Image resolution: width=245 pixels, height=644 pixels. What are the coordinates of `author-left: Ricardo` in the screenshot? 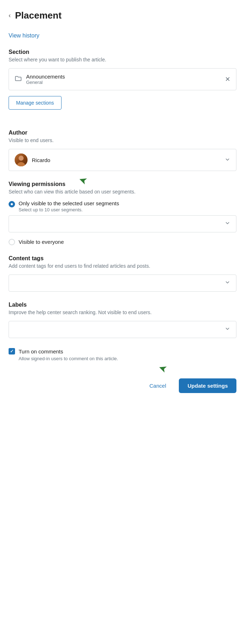 It's located at (33, 160).